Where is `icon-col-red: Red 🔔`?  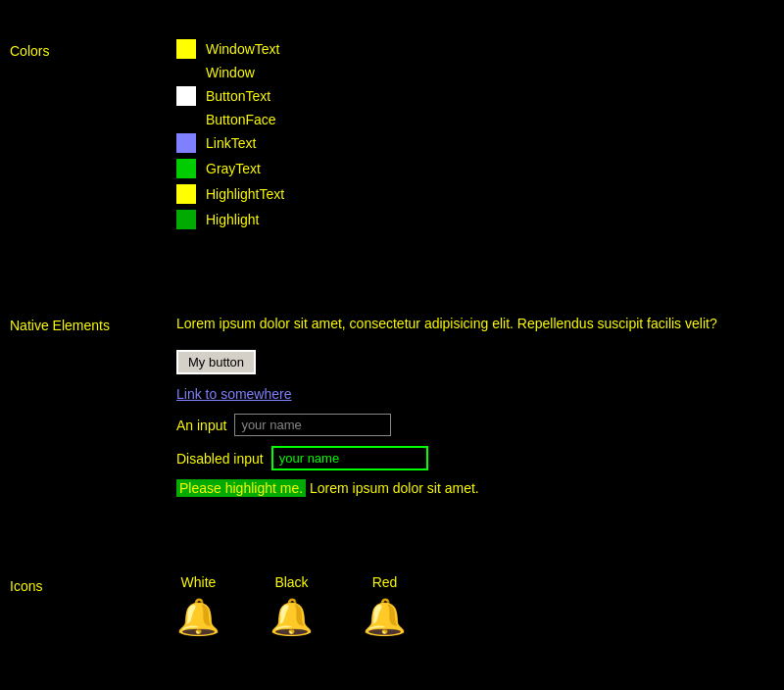 icon-col-red: Red 🔔 is located at coordinates (384, 605).